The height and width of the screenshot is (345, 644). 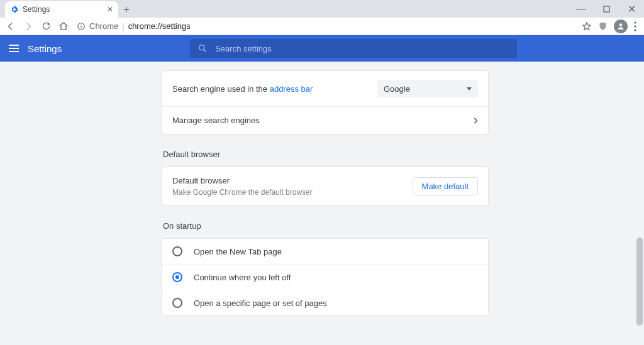 I want to click on search-engine-label-prefix: Search engine used in the, so click(x=221, y=89).